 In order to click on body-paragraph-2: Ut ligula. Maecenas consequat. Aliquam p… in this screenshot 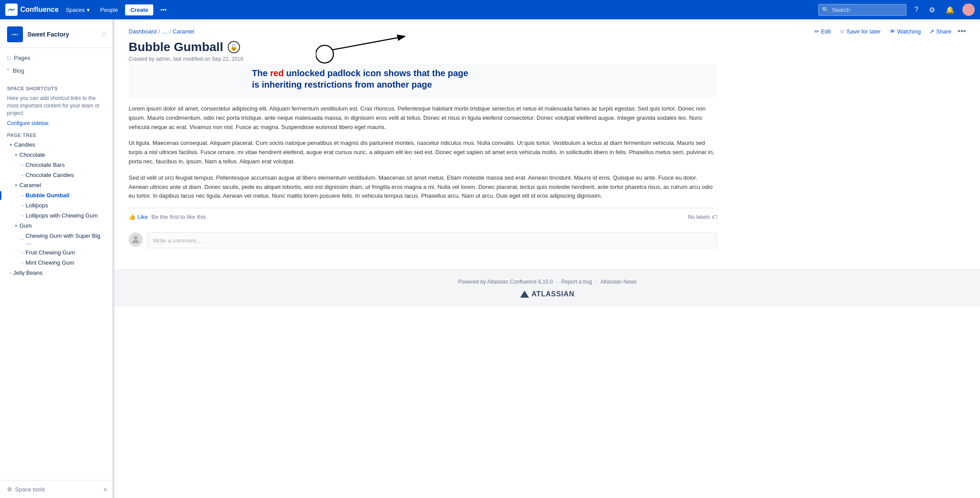, I will do `click(423, 152)`.